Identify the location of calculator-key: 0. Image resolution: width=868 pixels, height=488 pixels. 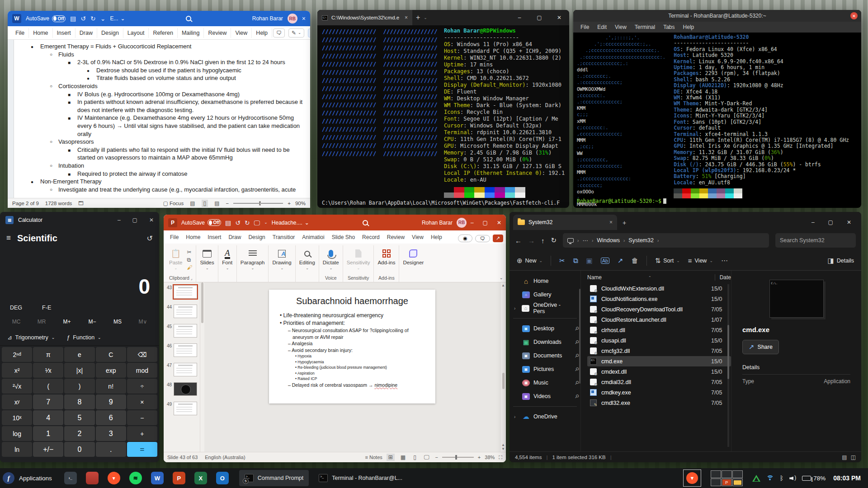
(80, 449).